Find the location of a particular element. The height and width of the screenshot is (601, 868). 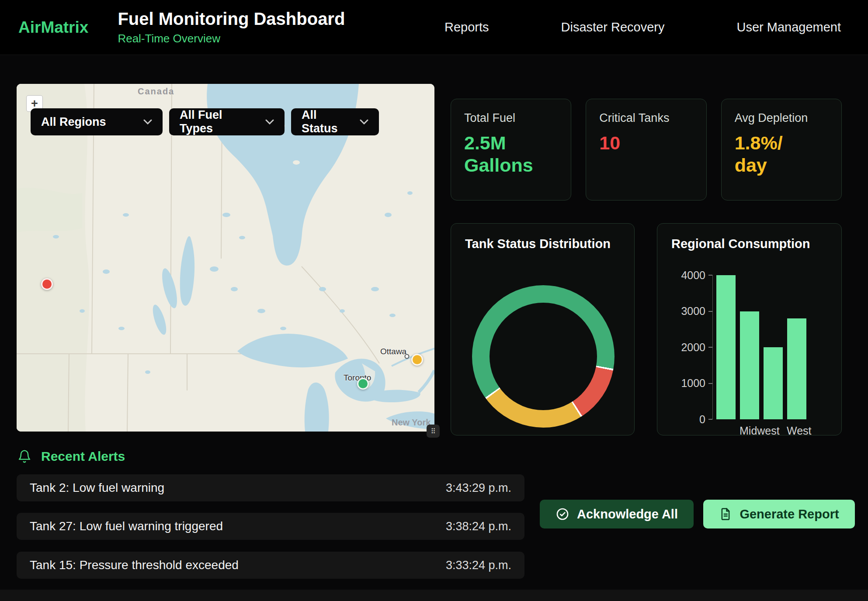

brand-logo: AirMatrix is located at coordinates (53, 28).